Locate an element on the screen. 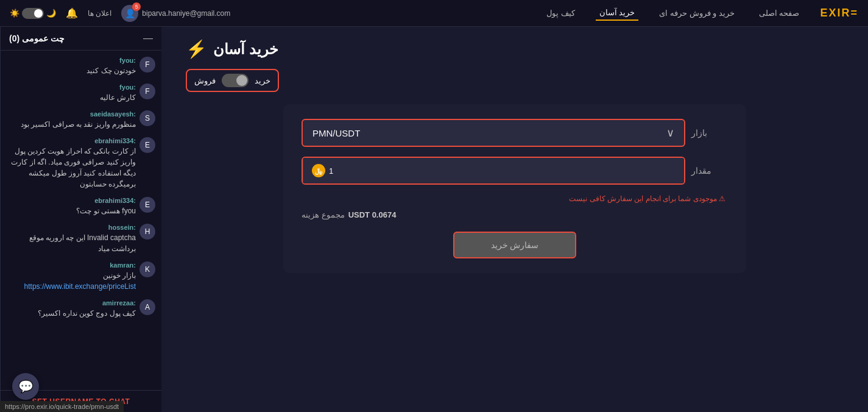 This screenshot has width=868, height=412. chat-minimize-button: — is located at coordinates (148, 38).